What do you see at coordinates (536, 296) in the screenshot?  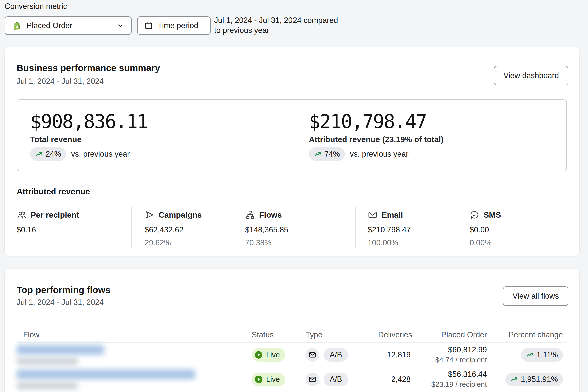 I see `view-all-flows-button: View all flows` at bounding box center [536, 296].